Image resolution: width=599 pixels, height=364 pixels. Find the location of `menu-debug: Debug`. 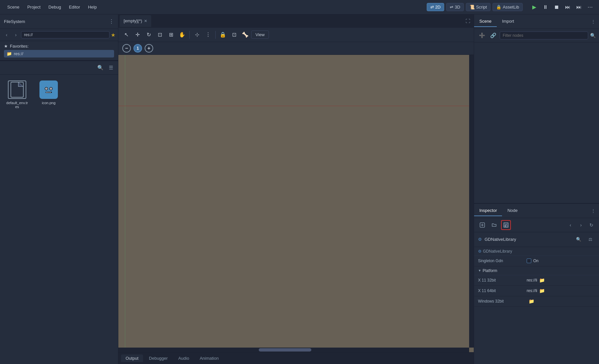

menu-debug: Debug is located at coordinates (55, 7).